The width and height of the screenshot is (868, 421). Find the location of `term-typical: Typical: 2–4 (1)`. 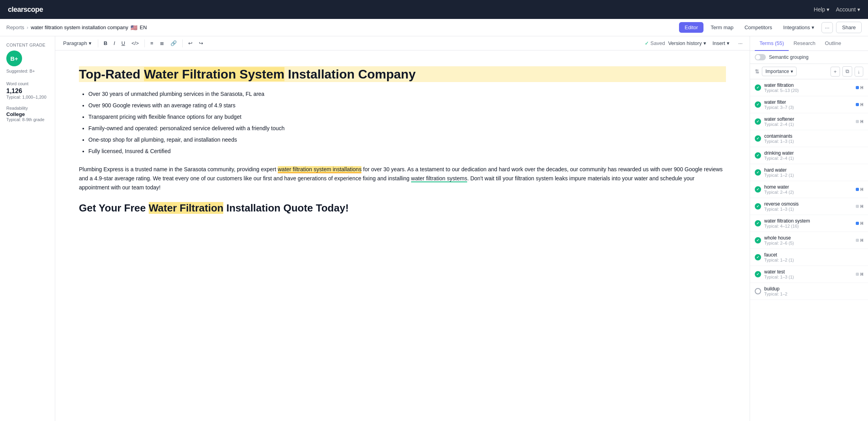

term-typical: Typical: 2–4 (1) is located at coordinates (812, 158).